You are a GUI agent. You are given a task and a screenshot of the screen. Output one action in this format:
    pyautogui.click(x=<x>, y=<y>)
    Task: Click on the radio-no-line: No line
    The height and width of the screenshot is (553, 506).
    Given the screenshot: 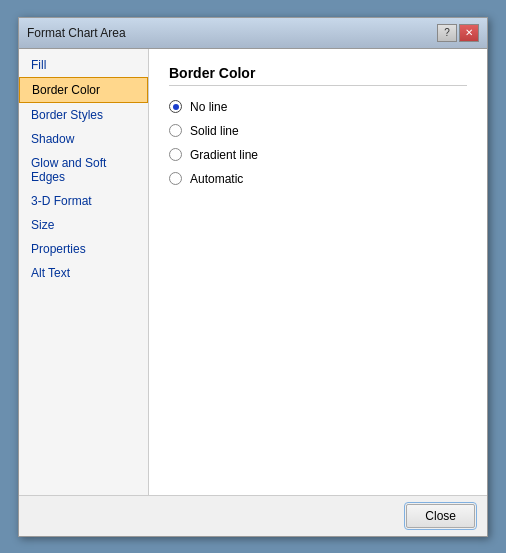 What is the action you would take?
    pyautogui.click(x=318, y=107)
    